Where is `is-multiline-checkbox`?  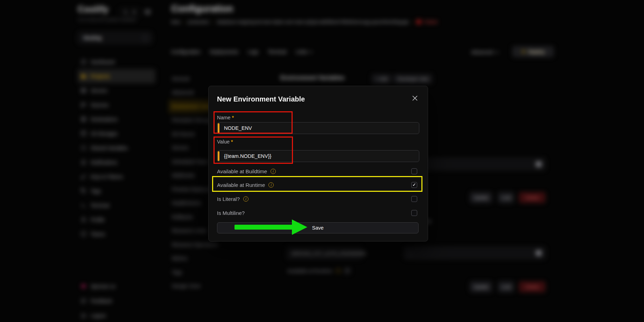 is-multiline-checkbox is located at coordinates (414, 213).